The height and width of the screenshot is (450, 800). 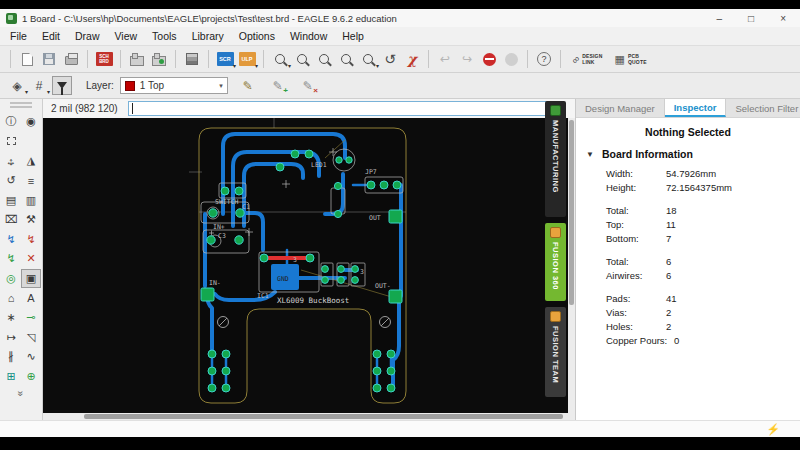 I want to click on ratsnest-tool: ∗, so click(x=11, y=318).